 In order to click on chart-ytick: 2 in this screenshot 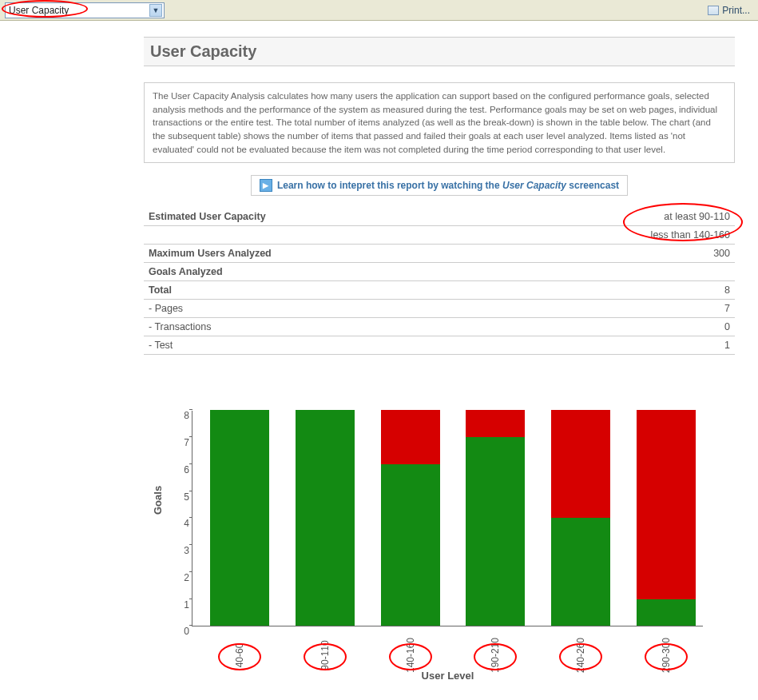, I will do `click(181, 578)`.